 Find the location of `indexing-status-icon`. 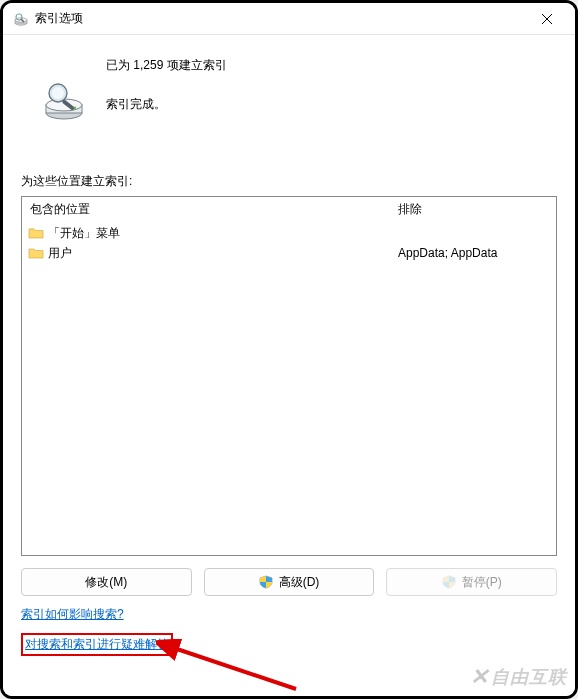

indexing-status-icon is located at coordinates (64, 101).